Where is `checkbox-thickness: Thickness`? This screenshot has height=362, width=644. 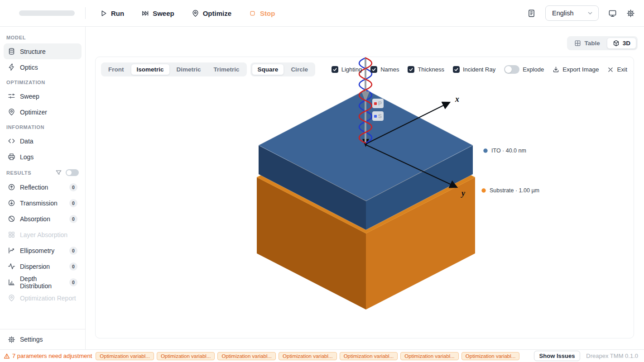
checkbox-thickness: Thickness is located at coordinates (426, 70).